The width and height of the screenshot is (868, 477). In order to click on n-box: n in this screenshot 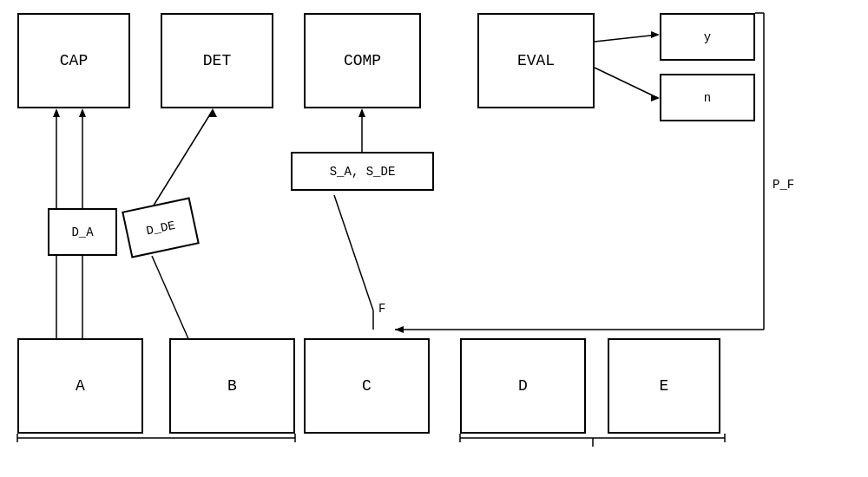, I will do `click(707, 97)`.